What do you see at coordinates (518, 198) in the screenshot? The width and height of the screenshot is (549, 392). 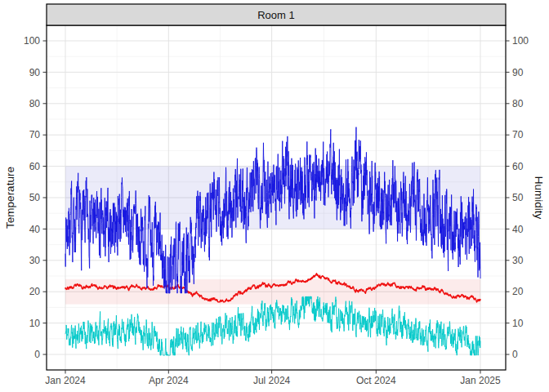 I see `y-tick-label-right: 50` at bounding box center [518, 198].